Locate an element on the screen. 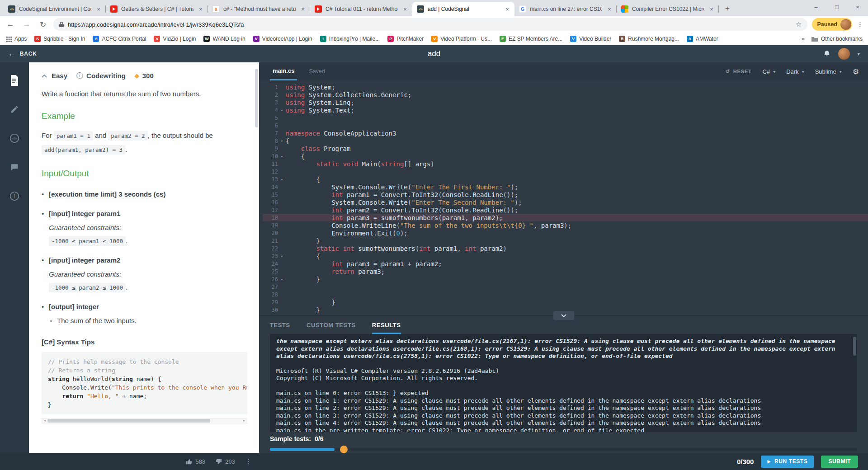 Image resolution: width=868 pixels, height=470 pixels. close-button: × is located at coordinates (858, 7).